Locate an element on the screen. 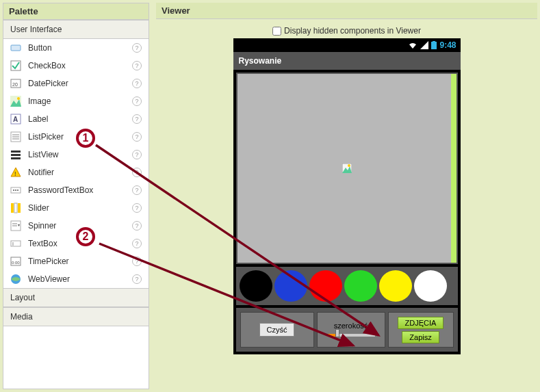  save-button: Zapisz is located at coordinates (420, 337).